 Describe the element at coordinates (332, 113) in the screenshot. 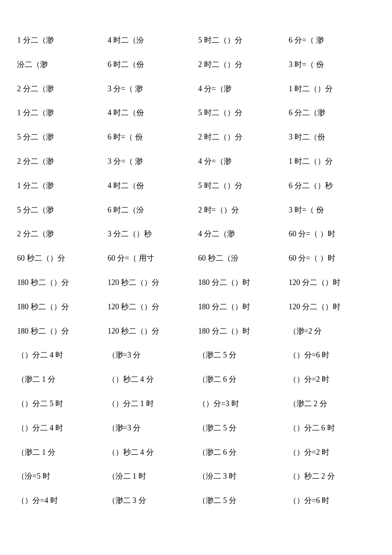

I see `list-item: 6 分二（渺` at that location.